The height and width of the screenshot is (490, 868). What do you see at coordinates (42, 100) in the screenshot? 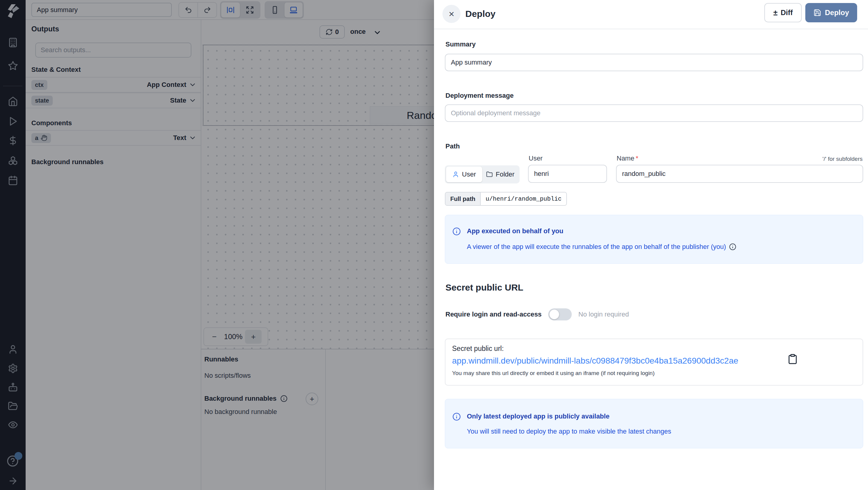
I see `state-chip: state` at bounding box center [42, 100].